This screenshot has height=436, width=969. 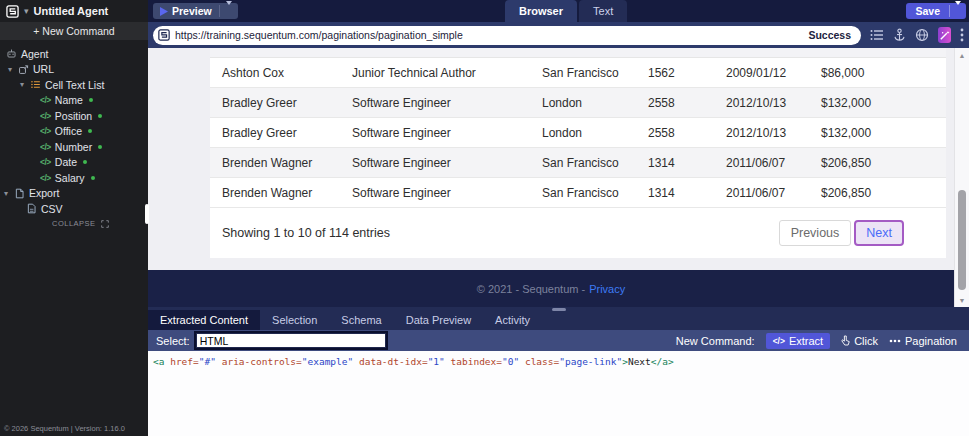 I want to click on table-cell: Junior Technical Author, so click(x=435, y=73).